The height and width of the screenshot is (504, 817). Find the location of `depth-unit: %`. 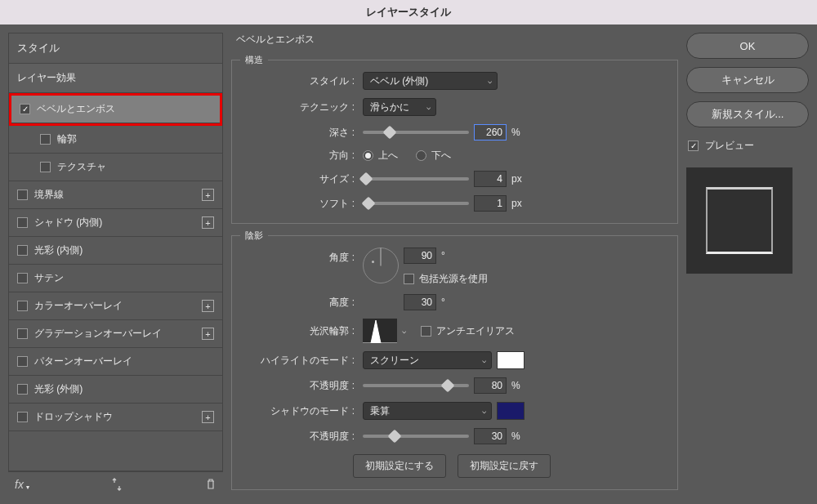

depth-unit: % is located at coordinates (516, 132).